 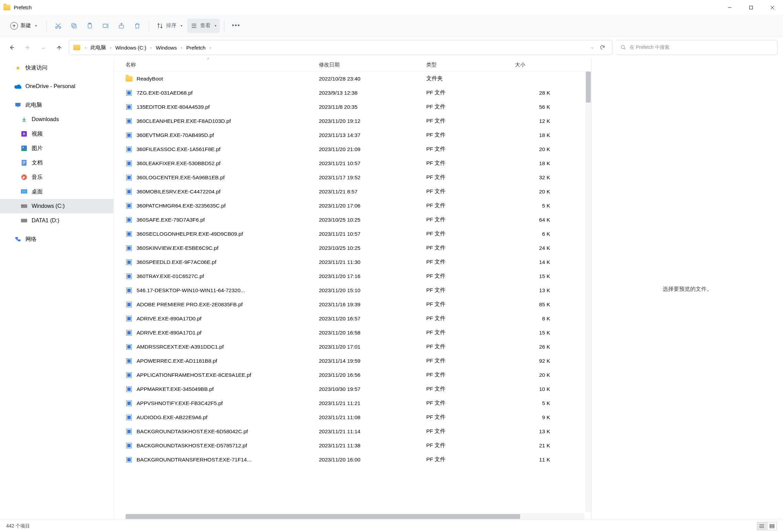 I want to click on table-row: APPLICATIONFRAMEHOST.EXE-8CE9A1EE.pf2023…, so click(x=353, y=375).